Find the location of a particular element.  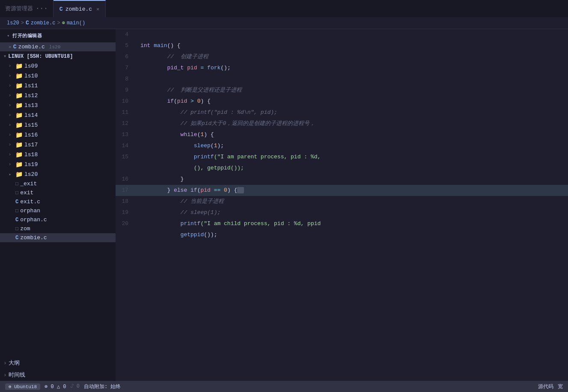

file-orphan: □ orphan is located at coordinates (58, 211).